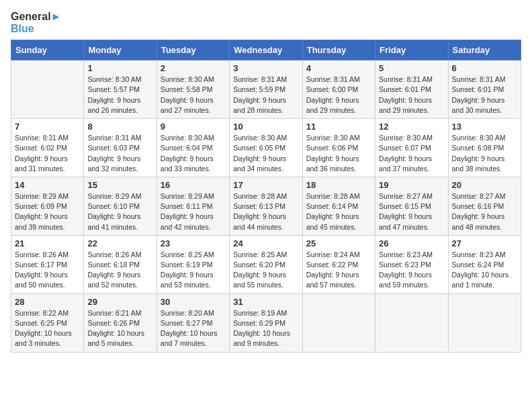 Image resolution: width=532 pixels, height=411 pixels. What do you see at coordinates (193, 126) in the screenshot?
I see `day-number: 9` at bounding box center [193, 126].